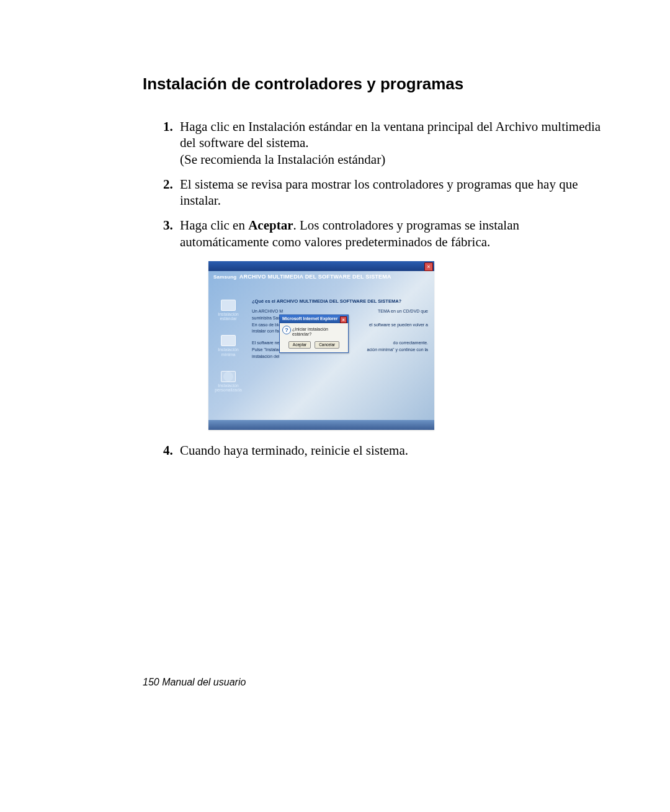 Image resolution: width=670 pixels, height=812 pixels. What do you see at coordinates (310, 319) in the screenshot?
I see `dialog-title-text: Microsoft Internet Explorer` at bounding box center [310, 319].